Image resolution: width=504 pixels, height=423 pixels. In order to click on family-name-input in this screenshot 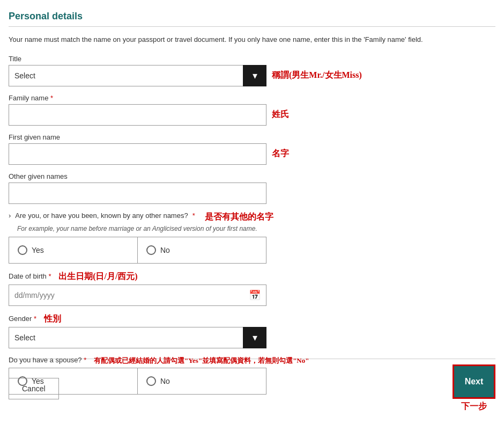, I will do `click(137, 115)`.